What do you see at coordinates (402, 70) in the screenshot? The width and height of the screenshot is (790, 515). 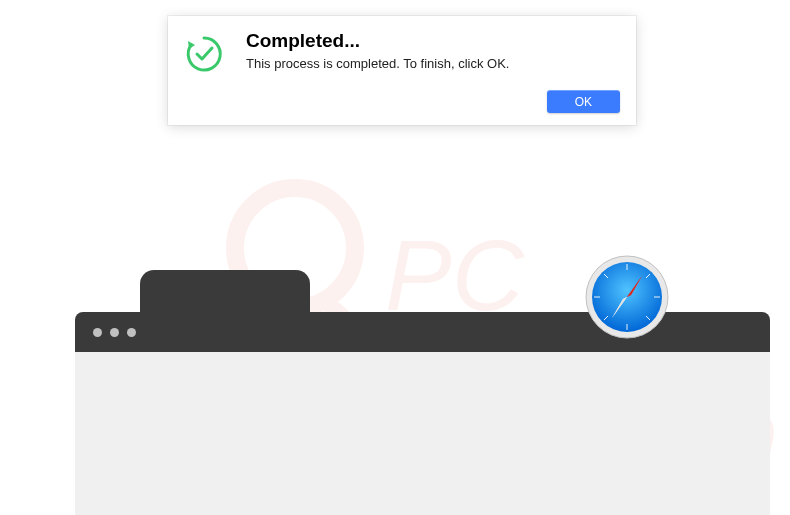 I see `completion-dialog: Completed... This process is completed. …` at bounding box center [402, 70].